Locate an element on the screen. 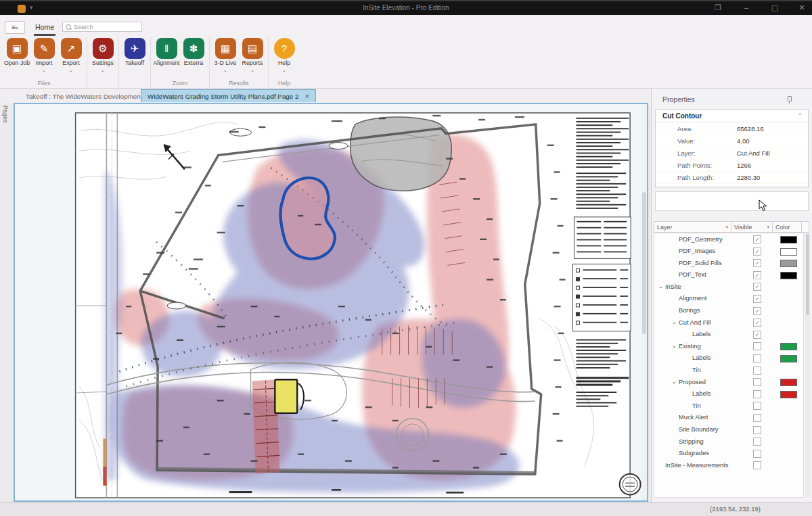  pin-icon is located at coordinates (789, 99).